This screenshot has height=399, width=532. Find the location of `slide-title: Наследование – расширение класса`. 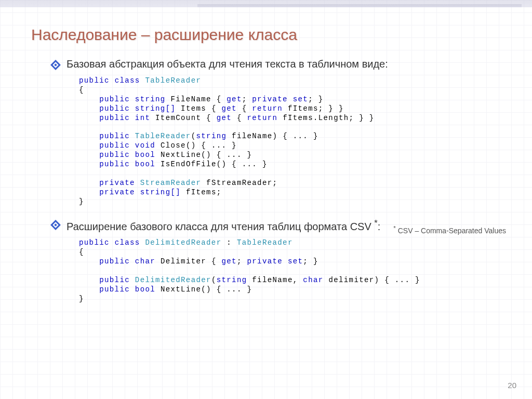

slide-title: Наследование – расширение класса is located at coordinates (271, 35).